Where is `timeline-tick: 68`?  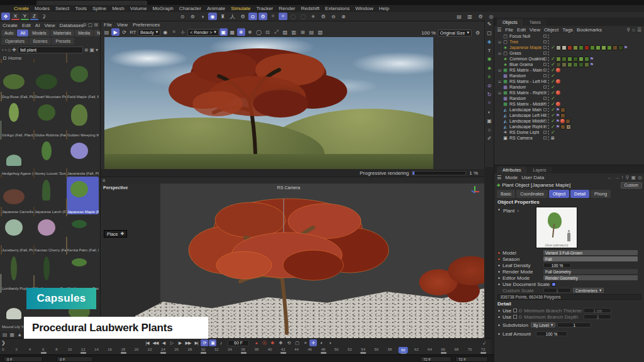
timeline-tick: 68 is located at coordinates (457, 349).